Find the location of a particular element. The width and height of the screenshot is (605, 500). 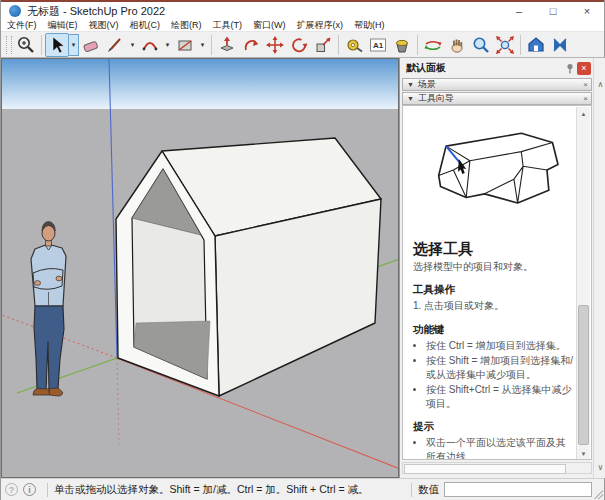

window-title: 无标题 - SketchUp Pro 2022 is located at coordinates (96, 12).